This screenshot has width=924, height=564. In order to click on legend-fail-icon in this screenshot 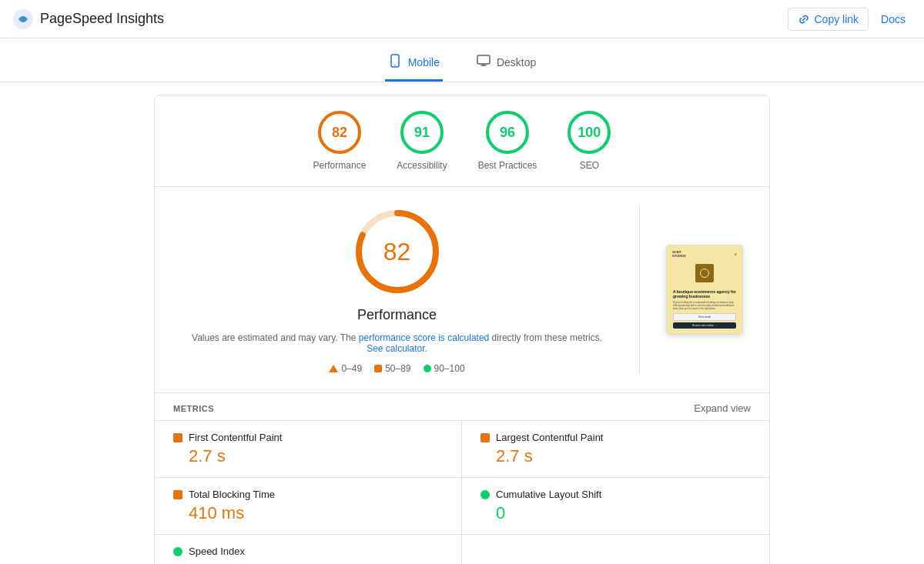, I will do `click(333, 369)`.